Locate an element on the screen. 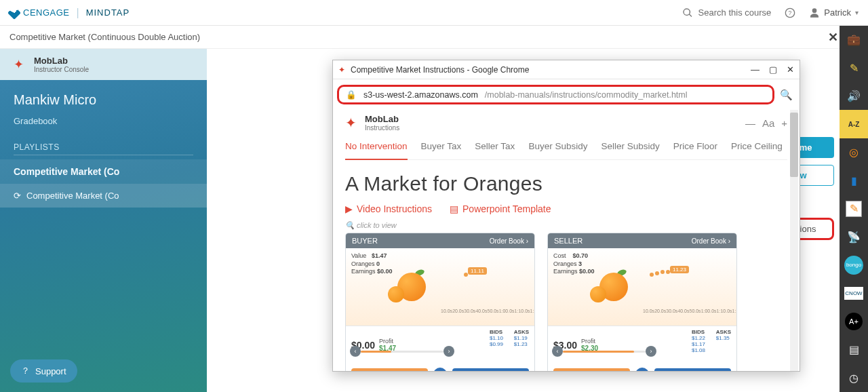 The image size is (868, 392). search-placeholder: Search this course is located at coordinates (735, 12).